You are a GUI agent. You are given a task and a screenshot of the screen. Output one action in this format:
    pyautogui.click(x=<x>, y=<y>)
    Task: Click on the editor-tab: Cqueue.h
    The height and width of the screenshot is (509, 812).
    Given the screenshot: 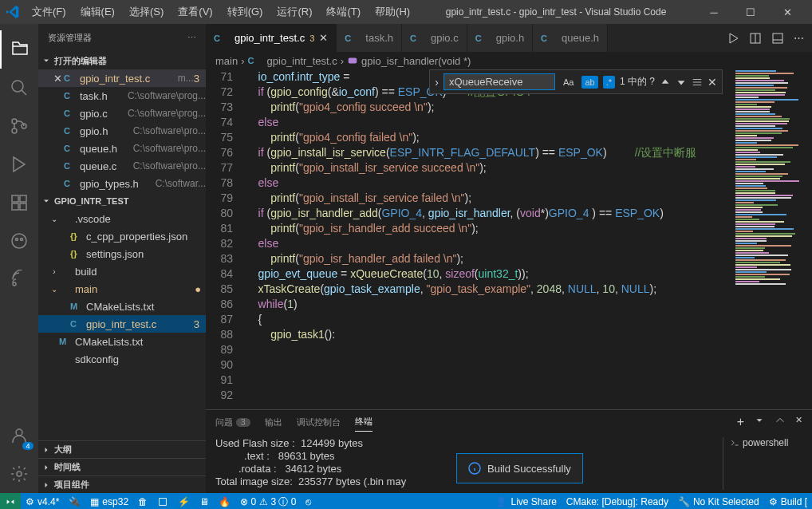 What is the action you would take?
    pyautogui.click(x=570, y=38)
    